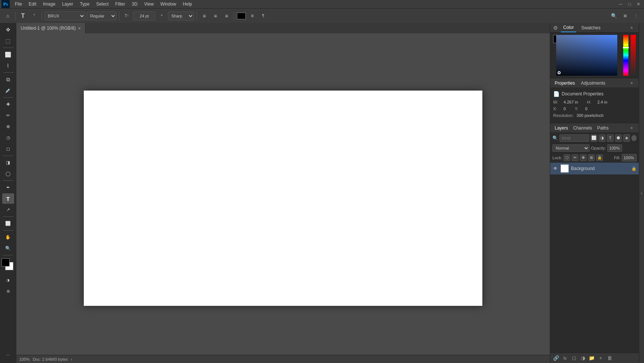 Image resolution: width=644 pixels, height=363 pixels. Describe the element at coordinates (227, 16) in the screenshot. I see `align-right-btn: ≡` at that location.